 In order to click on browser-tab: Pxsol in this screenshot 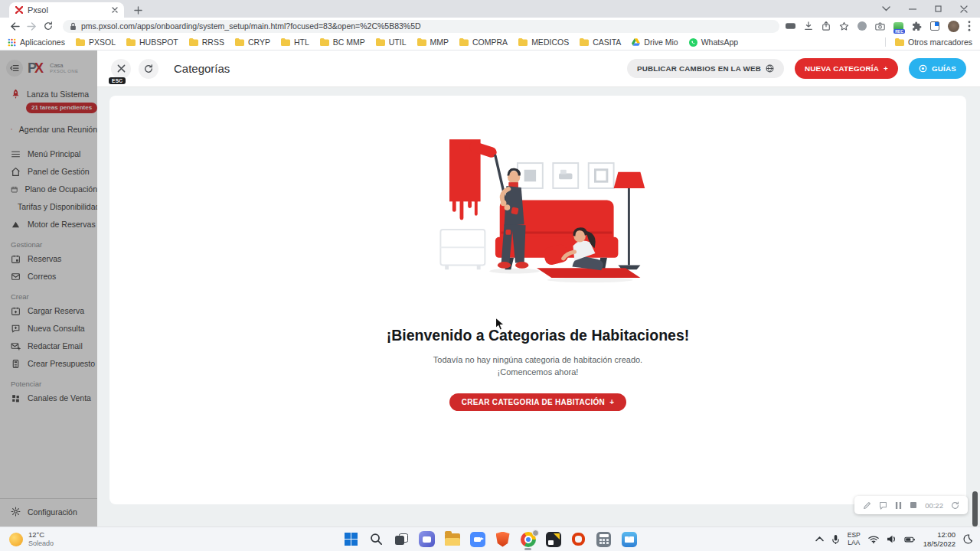, I will do `click(67, 10)`.